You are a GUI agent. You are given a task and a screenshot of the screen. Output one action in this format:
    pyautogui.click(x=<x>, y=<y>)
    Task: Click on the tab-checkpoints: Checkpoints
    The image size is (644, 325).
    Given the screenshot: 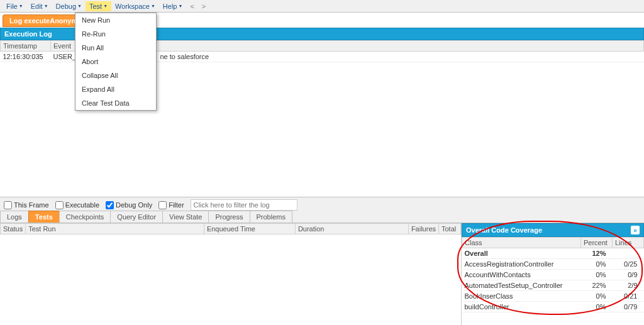 What is the action you would take?
    pyautogui.click(x=86, y=216)
    